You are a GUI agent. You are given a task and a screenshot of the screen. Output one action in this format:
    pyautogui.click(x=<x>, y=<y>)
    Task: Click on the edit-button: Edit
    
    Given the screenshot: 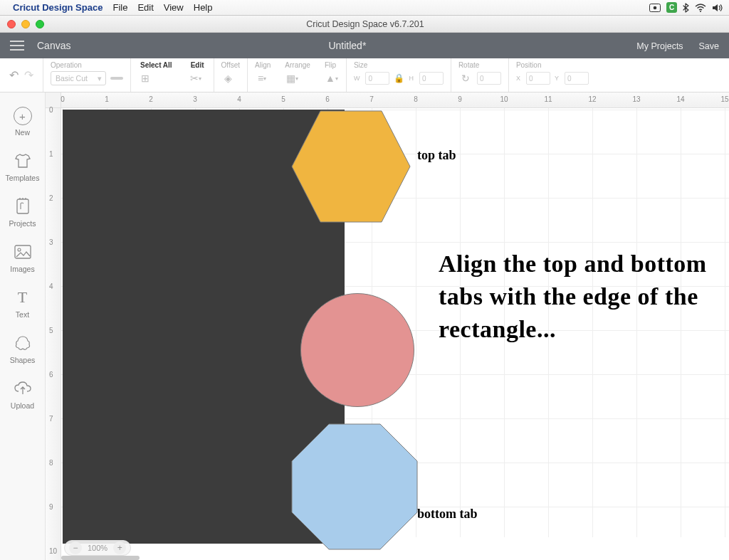 What is the action you would take?
    pyautogui.click(x=198, y=65)
    